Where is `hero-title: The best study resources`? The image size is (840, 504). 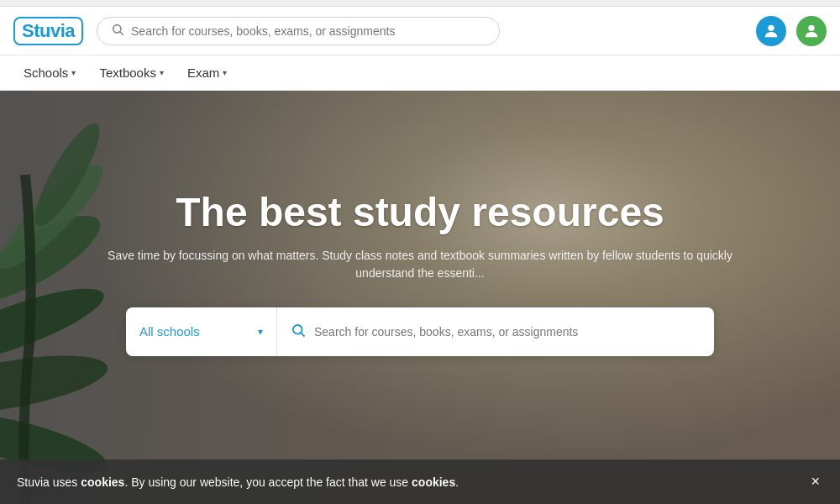
hero-title: The best study resources is located at coordinates (420, 212).